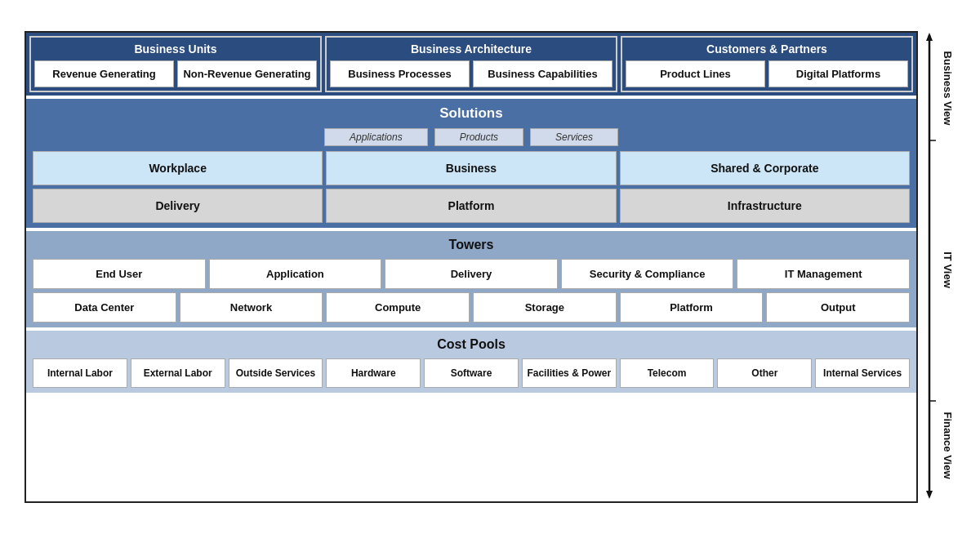 The image size is (980, 534). Describe the element at coordinates (862, 373) in the screenshot. I see `costpool-cell-8: Internal Services` at that location.